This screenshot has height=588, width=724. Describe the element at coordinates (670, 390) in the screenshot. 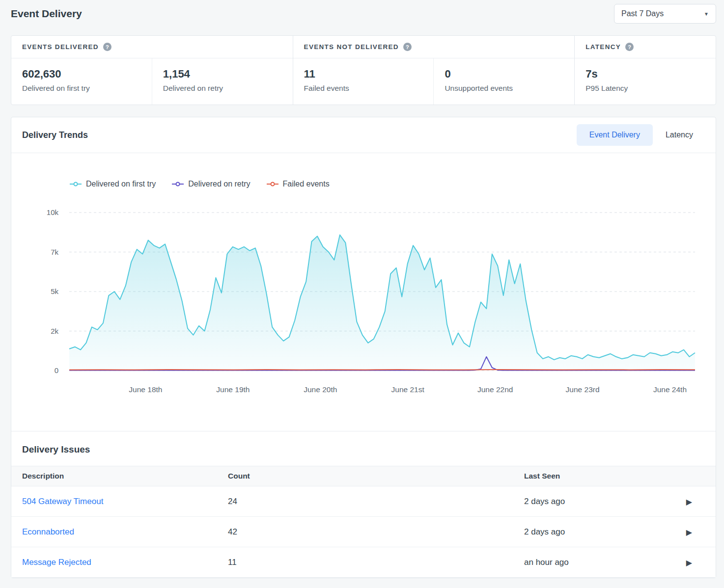

I see `svg-text: June 24th` at that location.